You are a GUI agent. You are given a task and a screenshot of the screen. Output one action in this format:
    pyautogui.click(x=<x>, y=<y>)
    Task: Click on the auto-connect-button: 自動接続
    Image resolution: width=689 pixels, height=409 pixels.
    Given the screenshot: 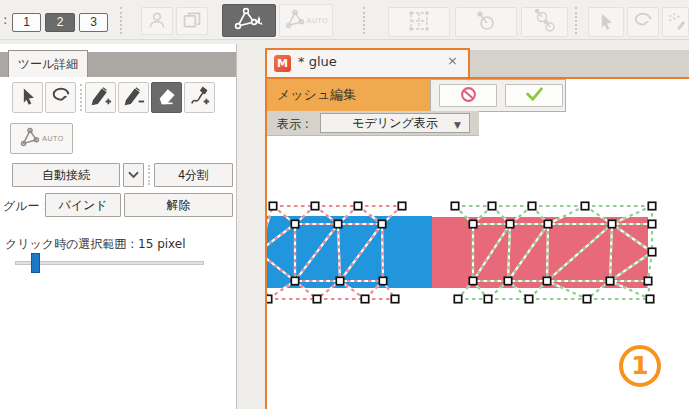 What is the action you would take?
    pyautogui.click(x=66, y=175)
    